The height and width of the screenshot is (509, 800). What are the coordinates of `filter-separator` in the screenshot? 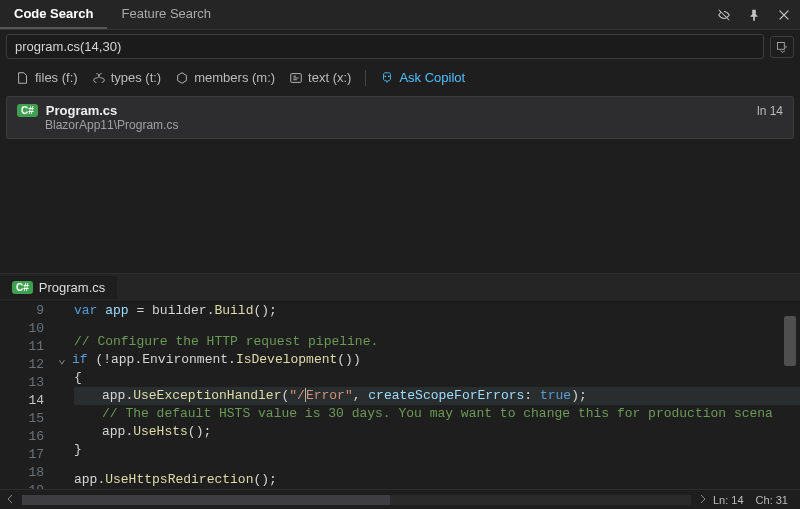 It's located at (366, 78).